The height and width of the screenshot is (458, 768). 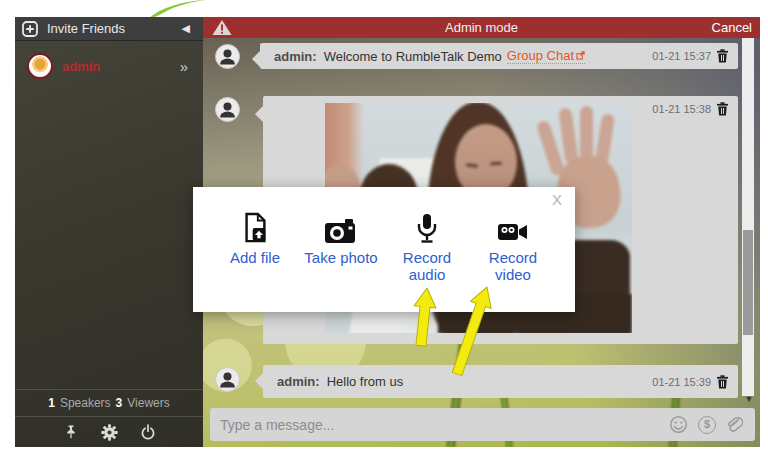 I want to click on logout-power-icon, so click(x=148, y=432).